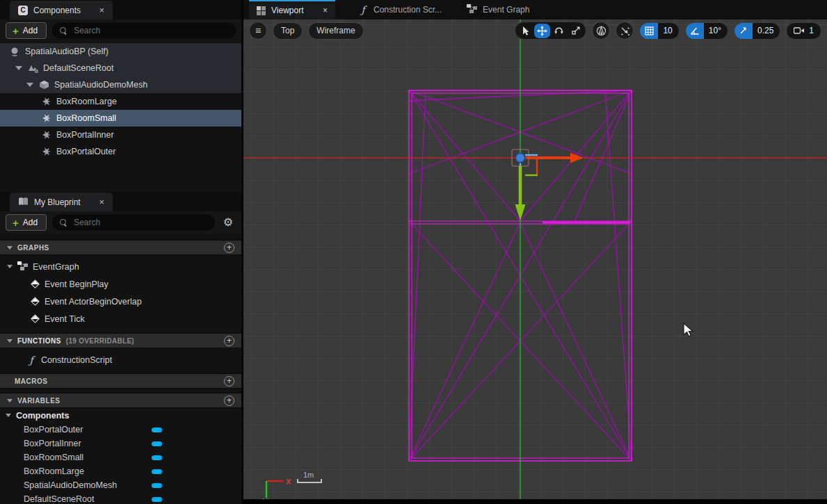 Image resolution: width=827 pixels, height=504 pixels. Describe the element at coordinates (121, 85) in the screenshot. I see `tree-row-demo-mesh: SpatialAudioDemoMesh` at that location.